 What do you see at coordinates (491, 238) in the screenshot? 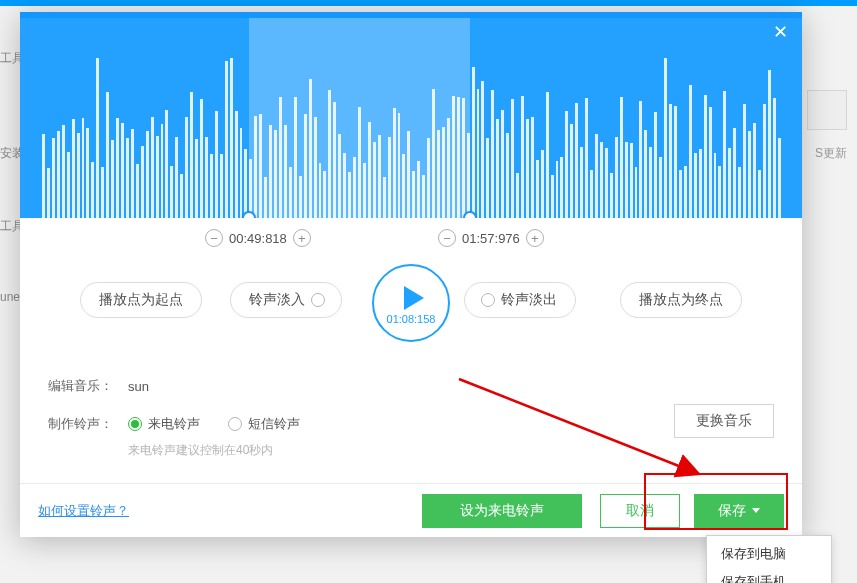
I see `end-time-value: 01:57:976` at bounding box center [491, 238].